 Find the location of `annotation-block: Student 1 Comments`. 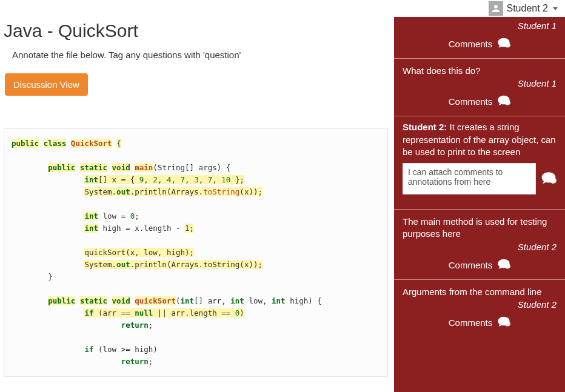

annotation-block: Student 1 Comments is located at coordinates (480, 38).